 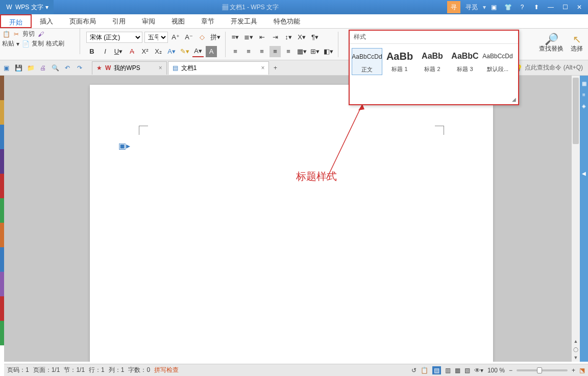 What do you see at coordinates (244, 21) in the screenshot?
I see `menu-developer: 开发工具` at bounding box center [244, 21].